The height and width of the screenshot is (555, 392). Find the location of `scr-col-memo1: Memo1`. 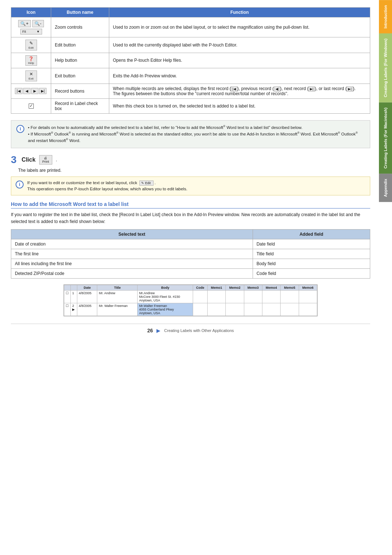

scr-col-memo1: Memo1 is located at coordinates (216, 288).